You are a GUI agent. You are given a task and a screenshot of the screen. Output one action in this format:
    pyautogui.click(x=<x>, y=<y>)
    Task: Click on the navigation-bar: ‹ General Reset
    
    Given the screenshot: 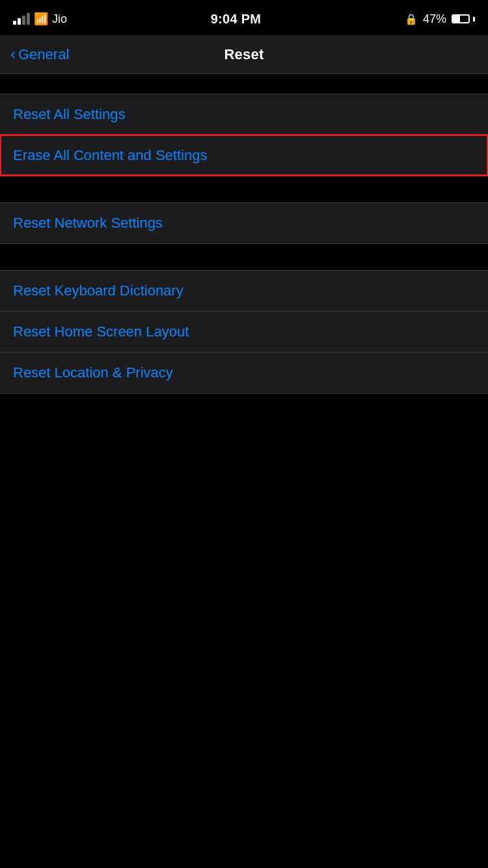 What is the action you would take?
    pyautogui.click(x=244, y=55)
    